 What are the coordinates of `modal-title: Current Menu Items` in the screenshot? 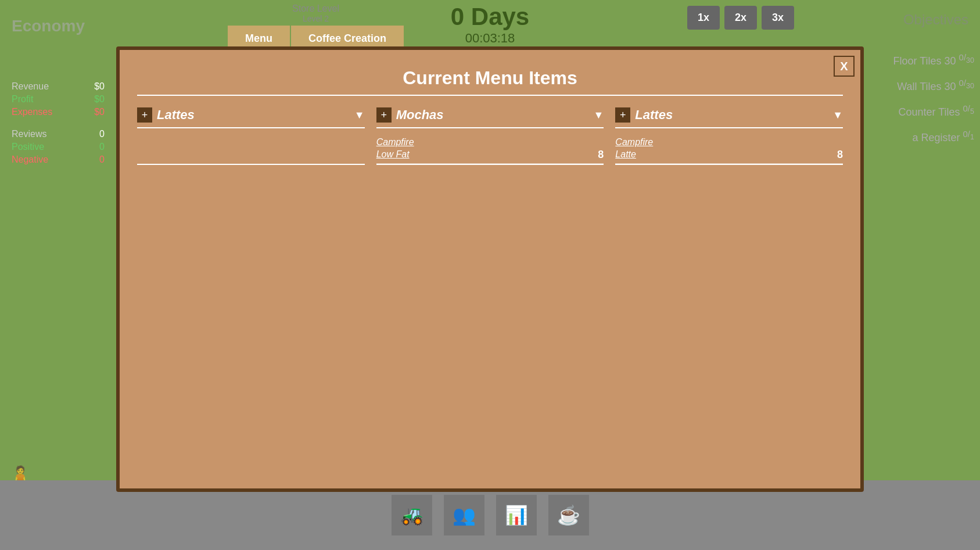 It's located at (490, 81).